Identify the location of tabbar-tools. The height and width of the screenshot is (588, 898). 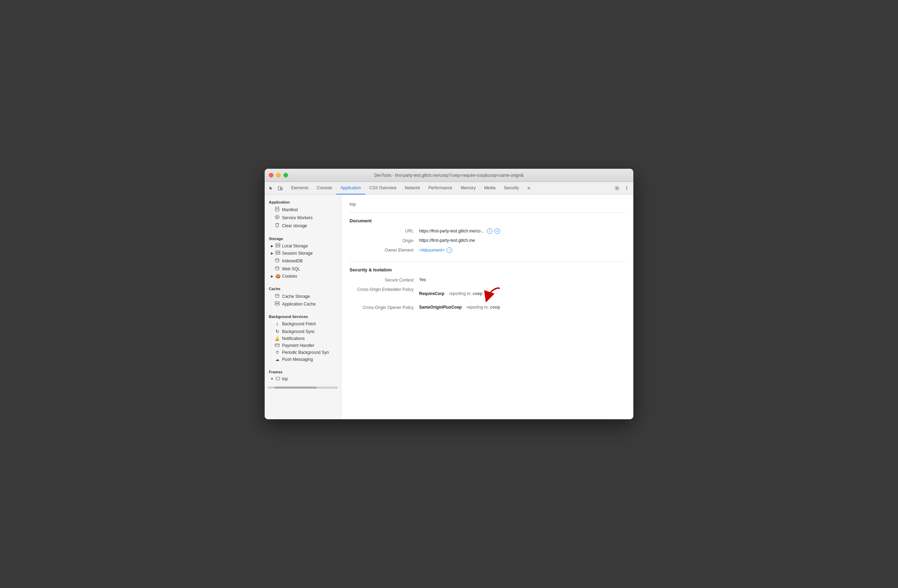
(276, 188).